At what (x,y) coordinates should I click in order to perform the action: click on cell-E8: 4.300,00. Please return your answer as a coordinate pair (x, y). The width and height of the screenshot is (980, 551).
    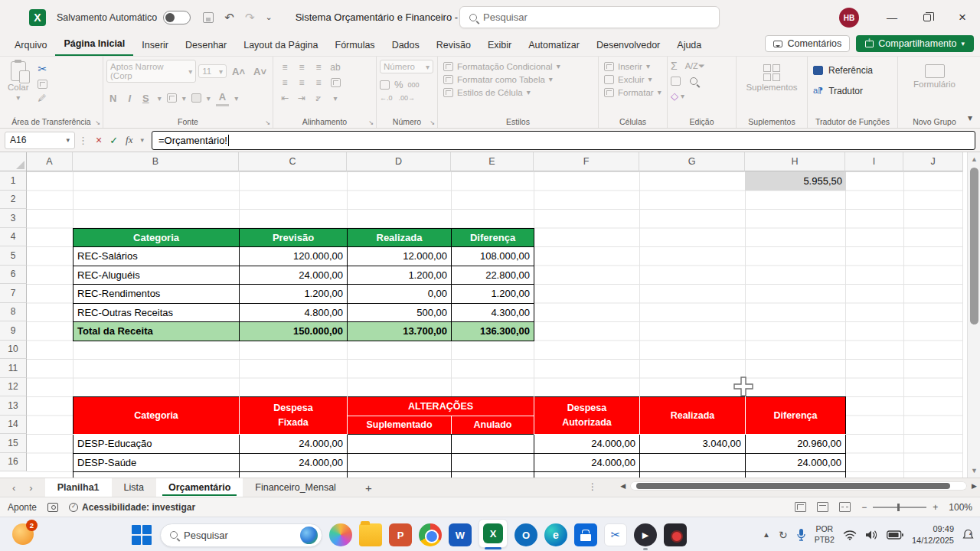
    Looking at the image, I should click on (493, 312).